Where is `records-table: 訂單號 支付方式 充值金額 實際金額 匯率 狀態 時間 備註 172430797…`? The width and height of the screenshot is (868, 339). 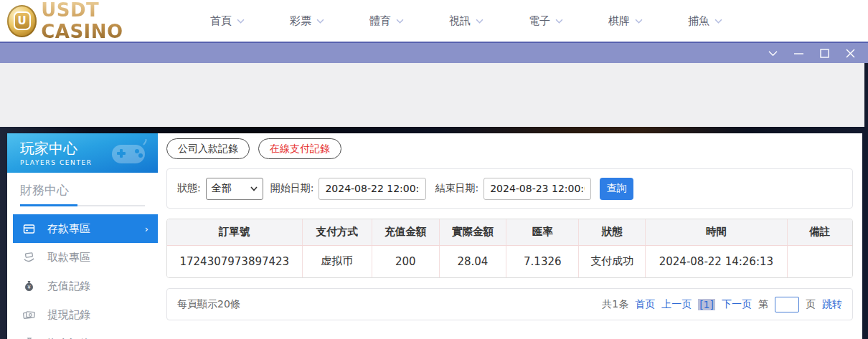
records-table: 訂單號 支付方式 充值金額 實際金額 匯率 狀態 時間 備註 172430797… is located at coordinates (509, 248).